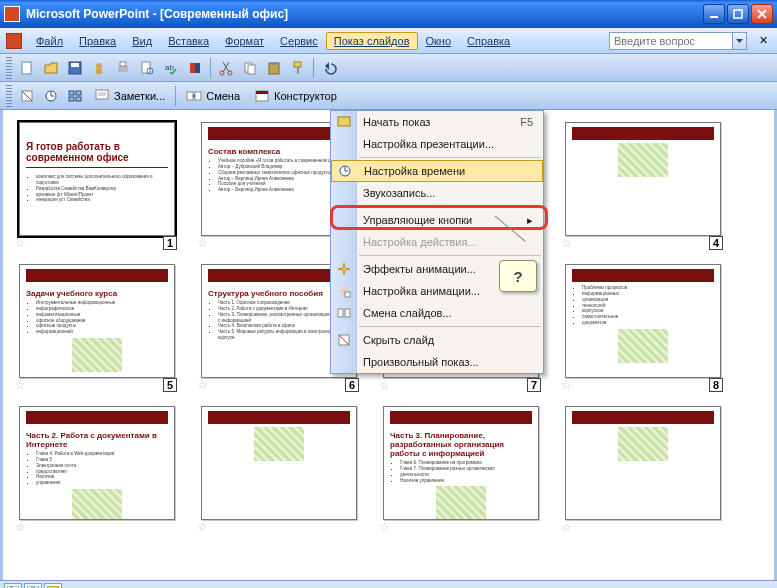 The height and width of the screenshot is (588, 777). Describe the element at coordinates (51, 68) in the screenshot. I see `open-button` at that location.